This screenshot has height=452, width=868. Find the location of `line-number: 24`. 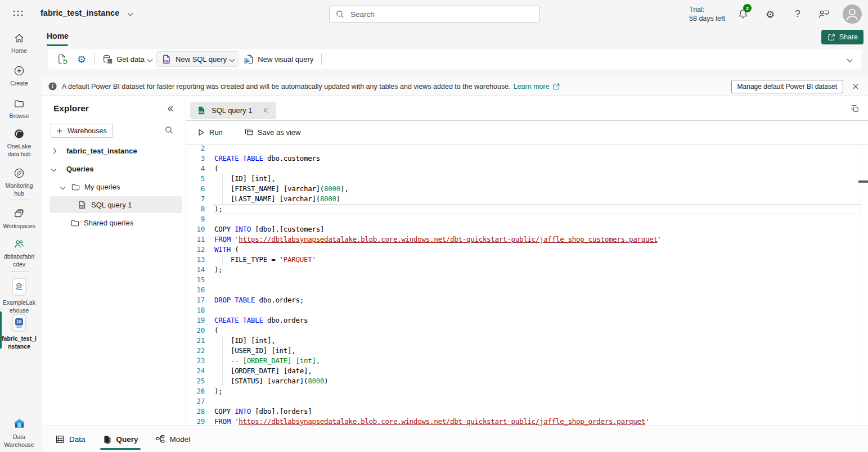

line-number: 24 is located at coordinates (196, 371).